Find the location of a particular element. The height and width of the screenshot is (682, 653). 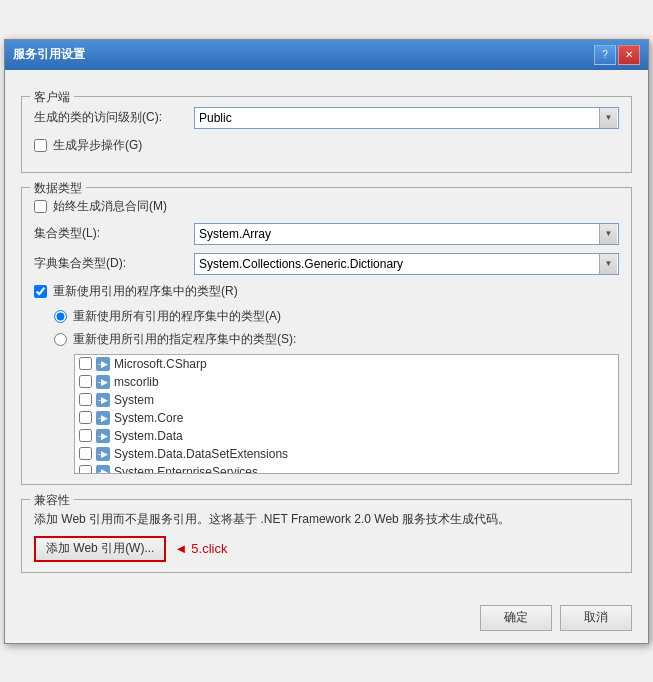

dict-type-select-wrapper: System.Collections.Generic.Dictionary ▼ is located at coordinates (406, 264).